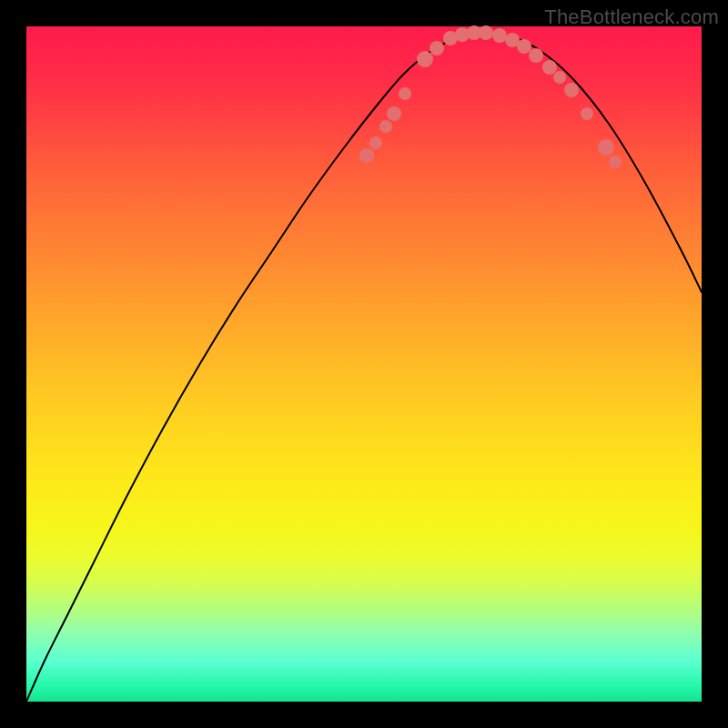 Image resolution: width=728 pixels, height=728 pixels. What do you see at coordinates (632, 17) in the screenshot?
I see `watermark-text: TheBottleneck.com` at bounding box center [632, 17].